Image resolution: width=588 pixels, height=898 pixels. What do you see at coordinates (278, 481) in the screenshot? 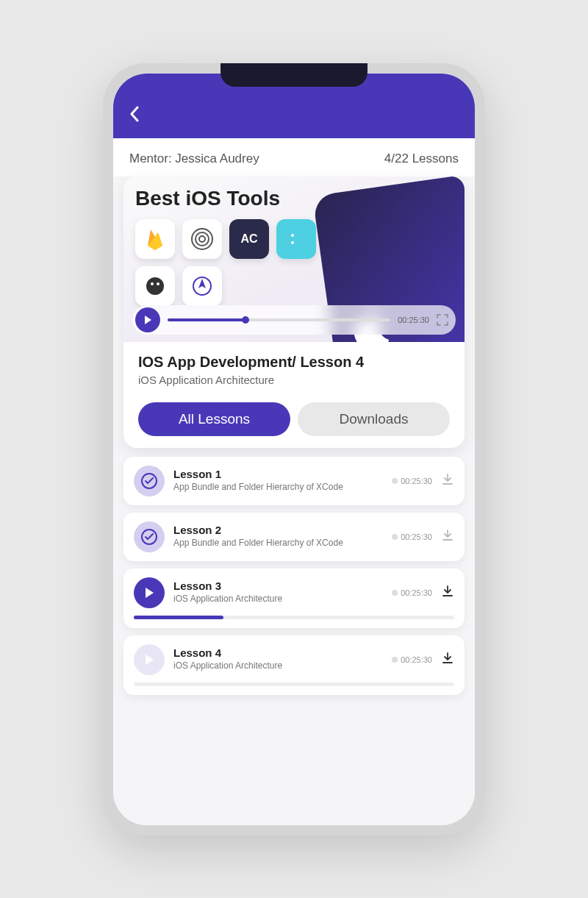
I see `lesson-text: Lesson 1App Bundle and Folder Hierarchy …` at bounding box center [278, 481].